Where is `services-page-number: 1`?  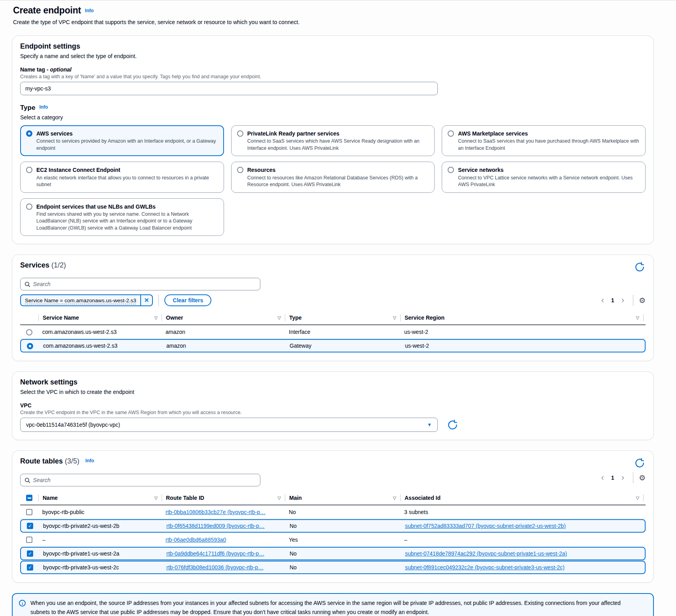 services-page-number: 1 is located at coordinates (613, 300).